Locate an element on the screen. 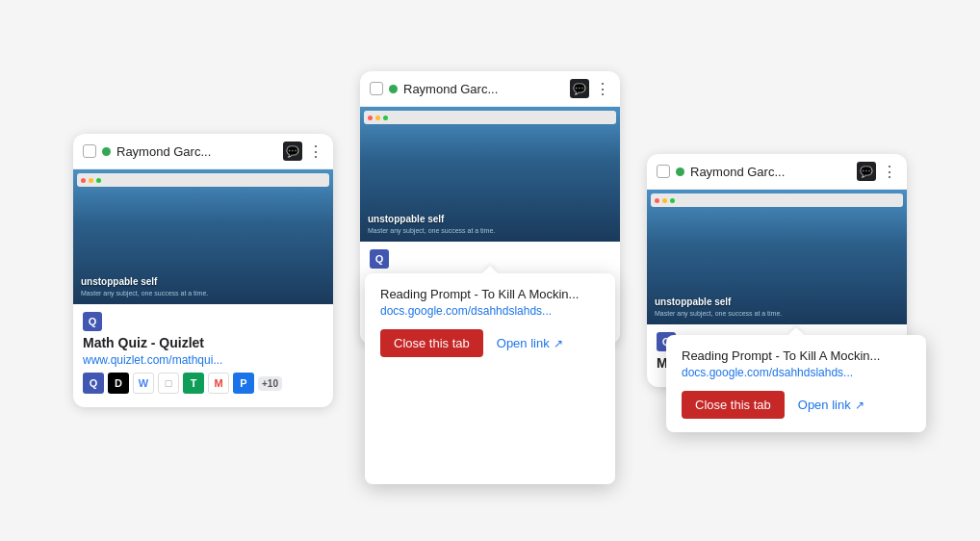  shortcut-p-1: P is located at coordinates (244, 383).